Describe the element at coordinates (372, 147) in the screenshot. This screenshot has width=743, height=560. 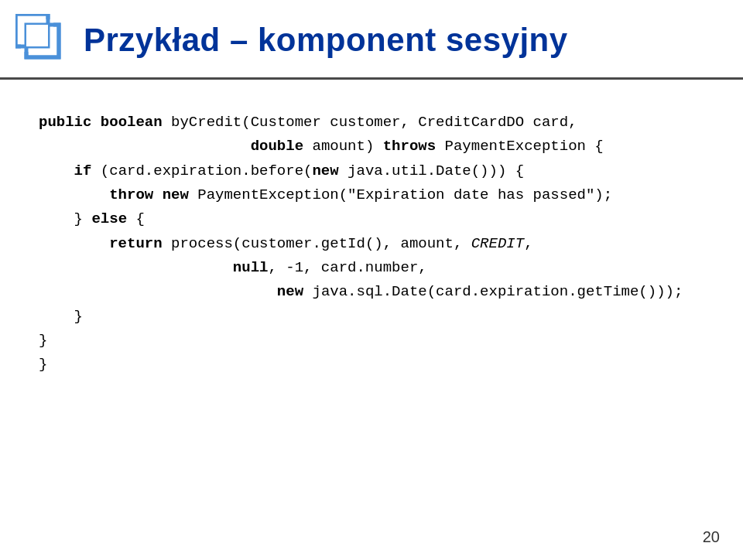
I see `code-line-2: double amount) throws PaymentException {` at that location.